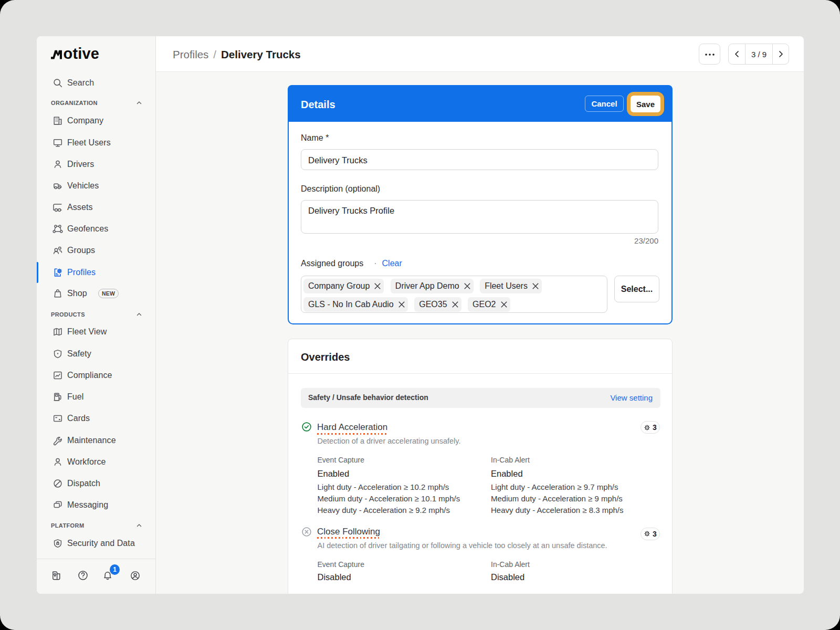  Describe the element at coordinates (82, 54) in the screenshot. I see `svg-text: otive` at that location.